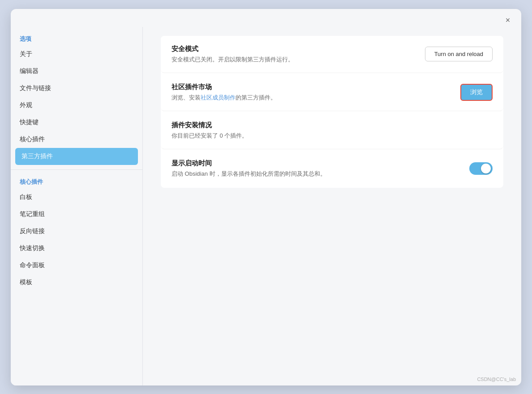 The width and height of the screenshot is (532, 394). What do you see at coordinates (332, 169) in the screenshot?
I see `startup-time-section: 显示启动时间 启动 Obsidian 时，显示各插件初始化所需的时间及其总和。` at bounding box center [332, 169].